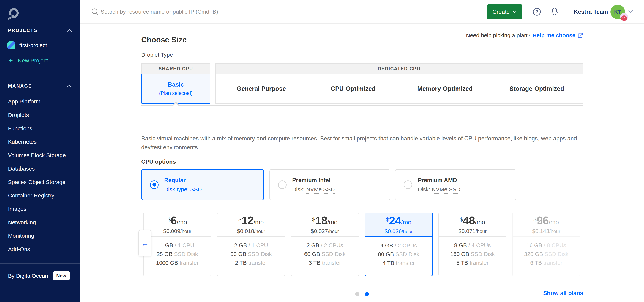 The height and width of the screenshot is (302, 644). Describe the element at coordinates (40, 236) in the screenshot. I see `sidebar-item-monitoring: Monitoring` at that location.